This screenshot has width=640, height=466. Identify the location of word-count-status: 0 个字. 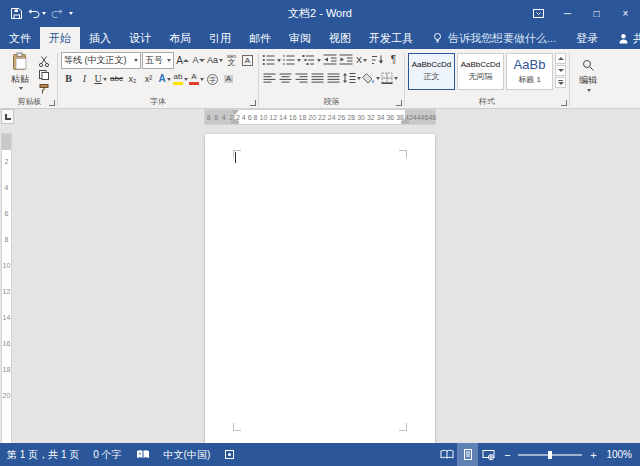
(107, 454).